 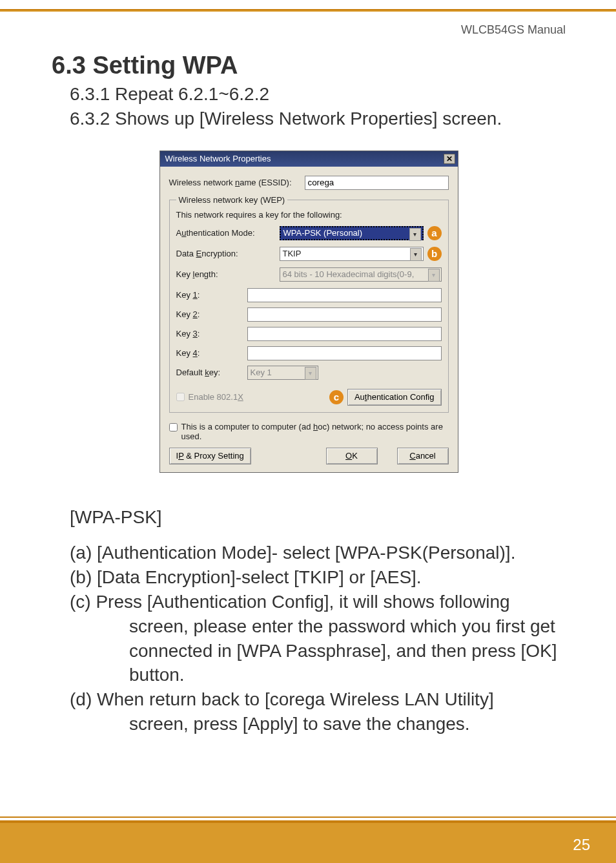 What do you see at coordinates (318, 119) in the screenshot?
I see `section-sub2: 6.3.2 Shows up [Wireless Network Propert…` at bounding box center [318, 119].